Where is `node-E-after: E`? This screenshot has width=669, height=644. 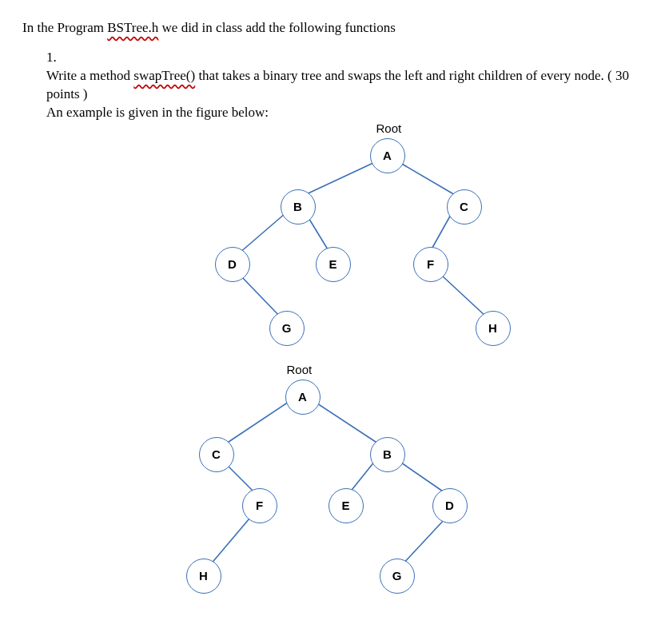 node-E-after: E is located at coordinates (346, 506).